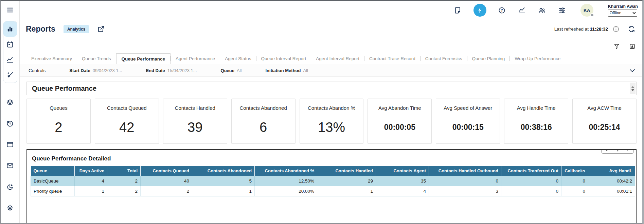 Image resolution: width=644 pixels, height=224 pixels. Describe the element at coordinates (595, 29) in the screenshot. I see `refresh-cluster: Last refreshed at 11:28:32` at that location.